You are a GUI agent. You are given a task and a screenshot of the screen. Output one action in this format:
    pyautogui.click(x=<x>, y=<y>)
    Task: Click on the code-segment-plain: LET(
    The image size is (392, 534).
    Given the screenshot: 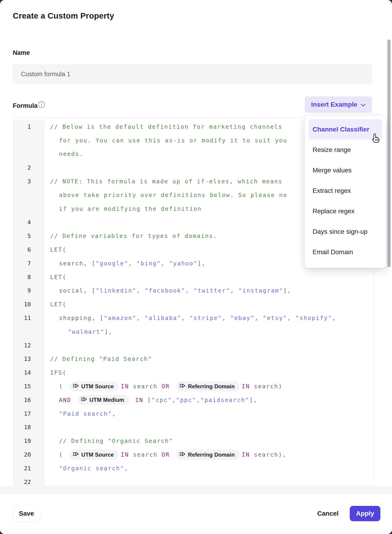 What is the action you would take?
    pyautogui.click(x=58, y=277)
    